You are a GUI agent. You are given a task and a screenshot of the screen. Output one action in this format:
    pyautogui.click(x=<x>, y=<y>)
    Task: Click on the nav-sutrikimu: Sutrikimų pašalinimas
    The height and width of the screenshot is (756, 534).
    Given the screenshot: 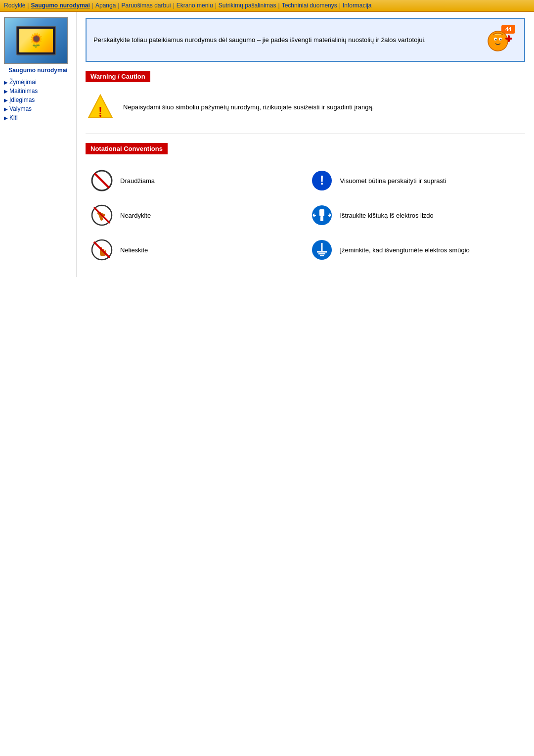 What is the action you would take?
    pyautogui.click(x=247, y=5)
    